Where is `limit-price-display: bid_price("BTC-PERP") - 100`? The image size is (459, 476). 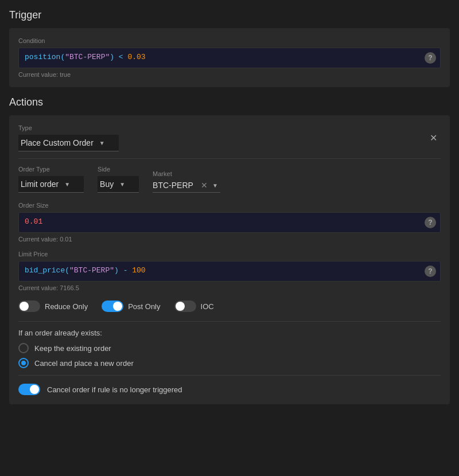 limit-price-display: bid_price("BTC-PERP") - 100 is located at coordinates (230, 271).